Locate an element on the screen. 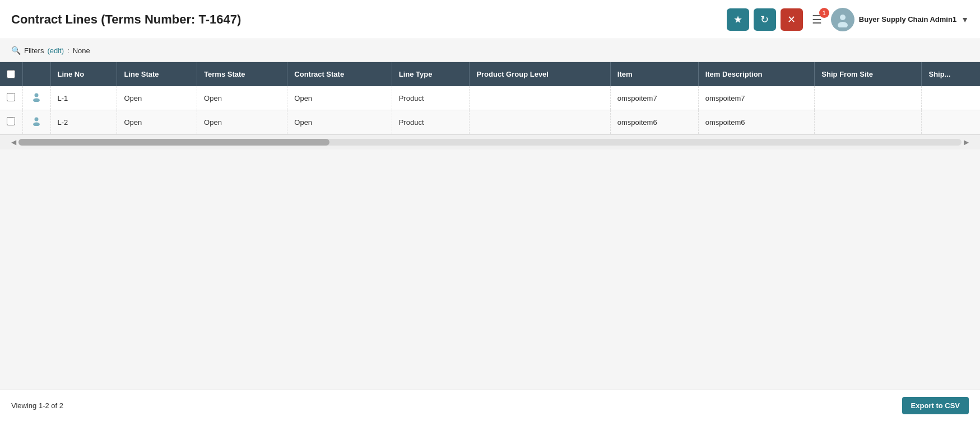 This screenshot has width=980, height=421. th-terms-state: Terms State is located at coordinates (242, 74).